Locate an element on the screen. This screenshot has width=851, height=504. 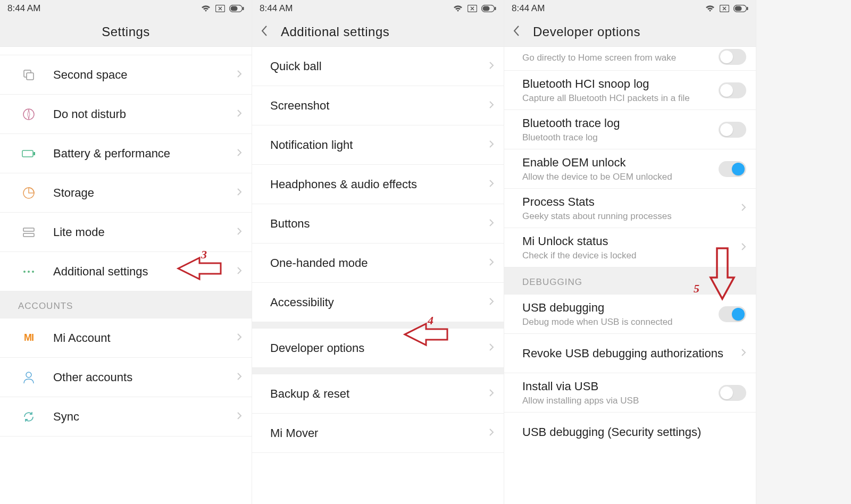
row-label: Install via USB is located at coordinates (618, 387).